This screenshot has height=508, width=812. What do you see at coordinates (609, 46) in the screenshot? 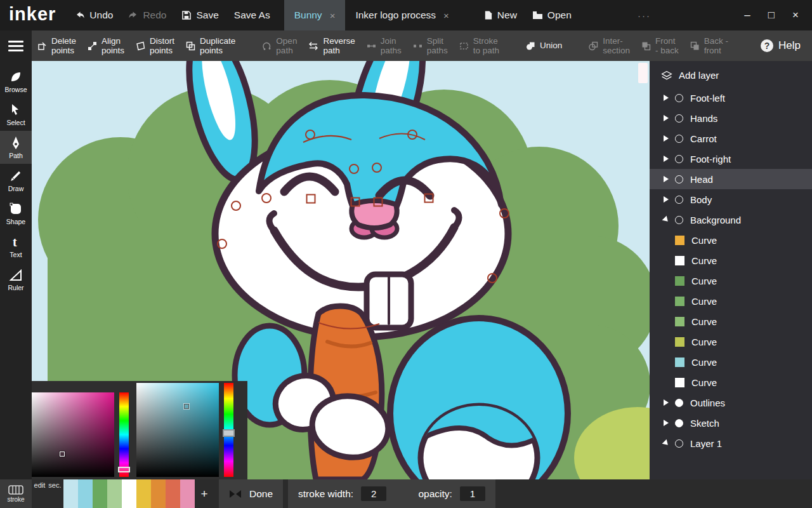
I see `intersection-button: Inter-section` at bounding box center [609, 46].